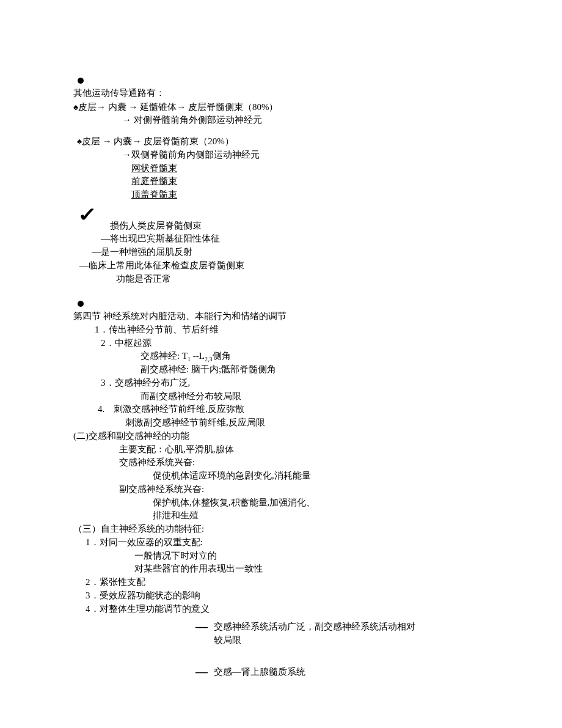  Describe the element at coordinates (305, 120) in the screenshot. I see `pathway-line: → 对侧脊髓前角外侧部运动神经元` at that location.